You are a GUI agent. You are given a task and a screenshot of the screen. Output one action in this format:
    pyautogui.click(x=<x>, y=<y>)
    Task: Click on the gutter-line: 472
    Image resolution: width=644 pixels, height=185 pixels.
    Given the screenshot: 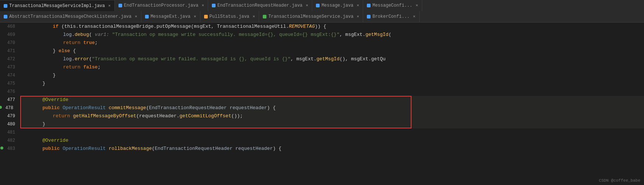 What is the action you would take?
    pyautogui.click(x=9, y=59)
    